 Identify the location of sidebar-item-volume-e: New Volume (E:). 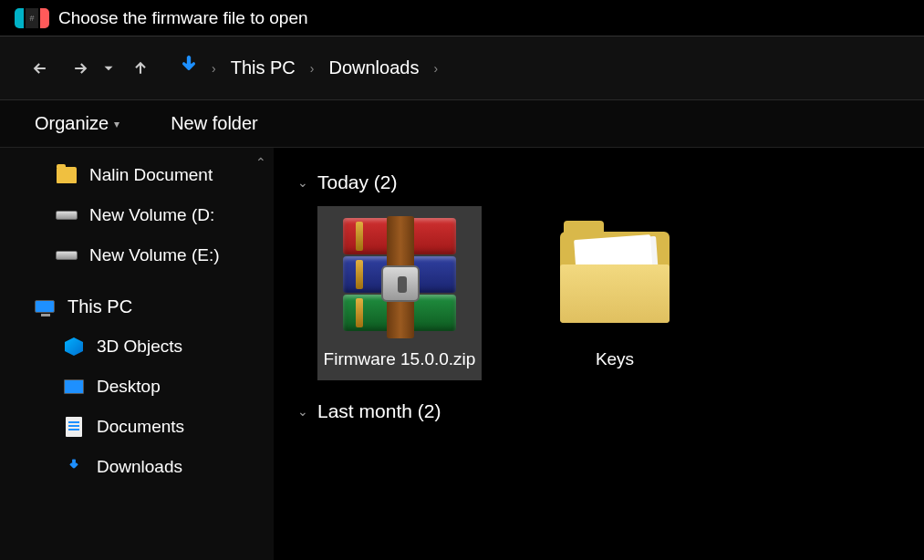
(137, 255).